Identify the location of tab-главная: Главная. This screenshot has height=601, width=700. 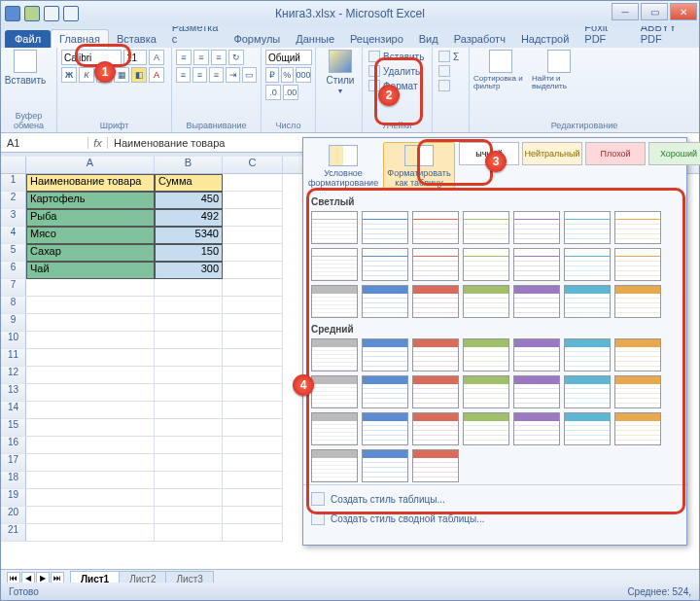
(80, 39).